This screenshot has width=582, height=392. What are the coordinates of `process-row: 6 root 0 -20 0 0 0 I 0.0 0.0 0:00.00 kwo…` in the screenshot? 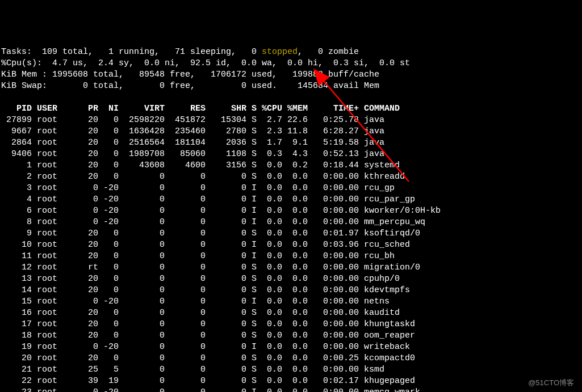 It's located at (292, 211).